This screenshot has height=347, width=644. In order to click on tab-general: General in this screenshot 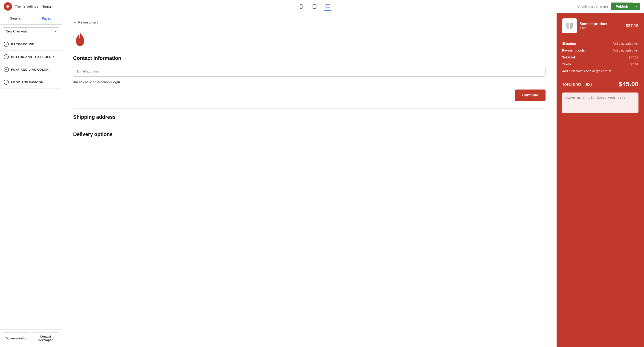, I will do `click(16, 19)`.